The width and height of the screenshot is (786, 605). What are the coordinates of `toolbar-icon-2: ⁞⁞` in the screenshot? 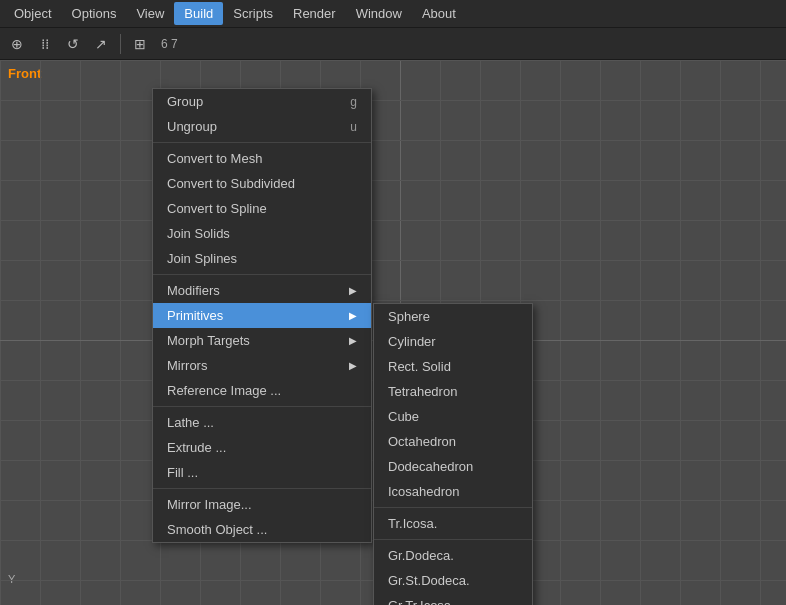 It's located at (45, 44).